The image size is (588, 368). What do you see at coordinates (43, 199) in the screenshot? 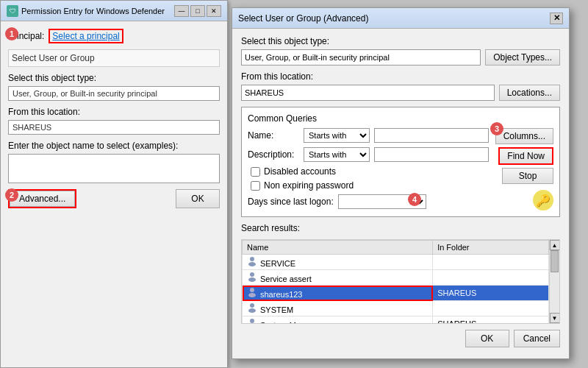
I see `advanced-btn-wrap: Advanced...` at bounding box center [43, 199].